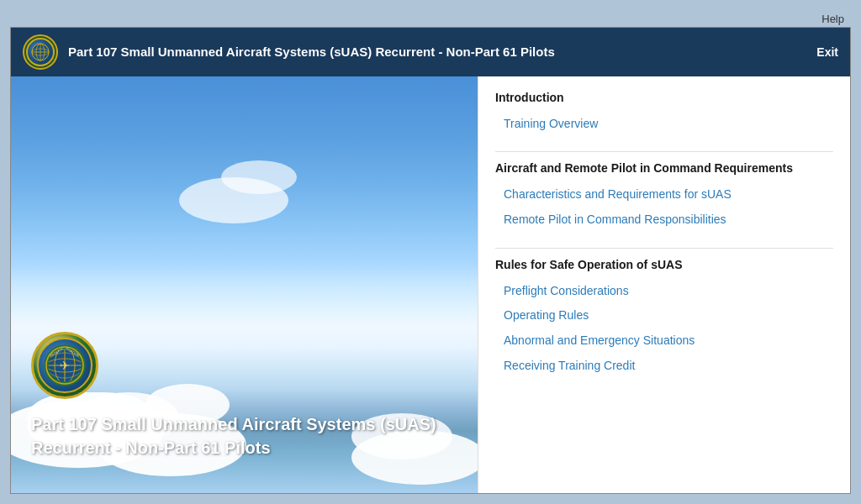 Image resolution: width=861 pixels, height=504 pixels. What do you see at coordinates (311, 52) in the screenshot?
I see `app-title: Part 107 Small Unmanned Aircraft Systems…` at bounding box center [311, 52].